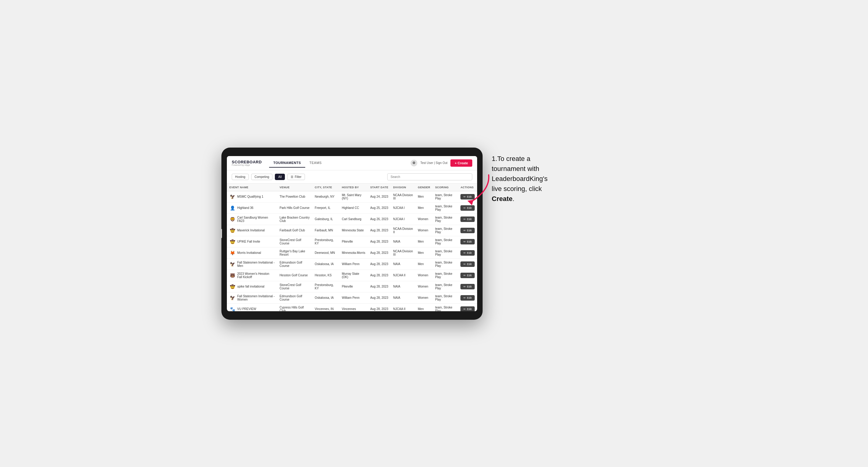 This screenshot has width=868, height=467. I want to click on cell-hosted-by: Mt. Saint Mary (NY), so click(353, 197).